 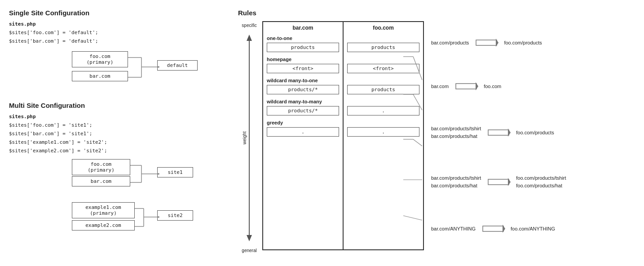 What do you see at coordinates (119, 105) in the screenshot?
I see `multi-site-title: Multi Site Configuration` at bounding box center [119, 105].